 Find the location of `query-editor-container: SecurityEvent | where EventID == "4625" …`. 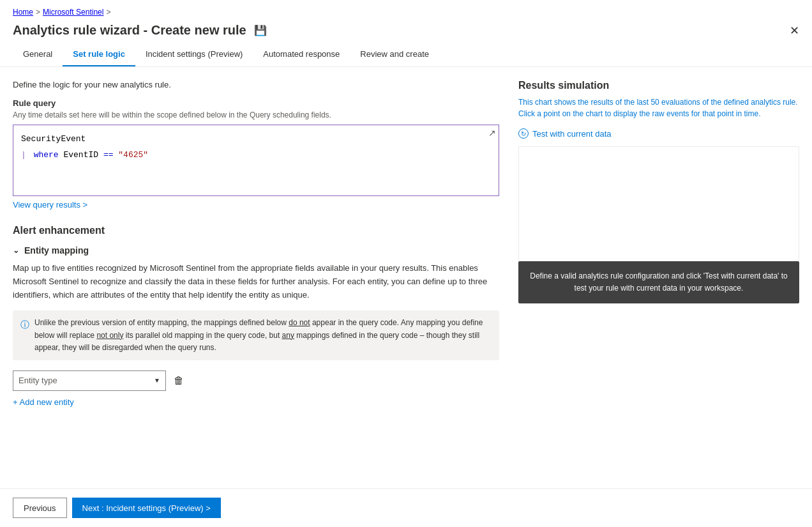

query-editor-container: SecurityEvent | where EventID == "4625" … is located at coordinates (256, 160).